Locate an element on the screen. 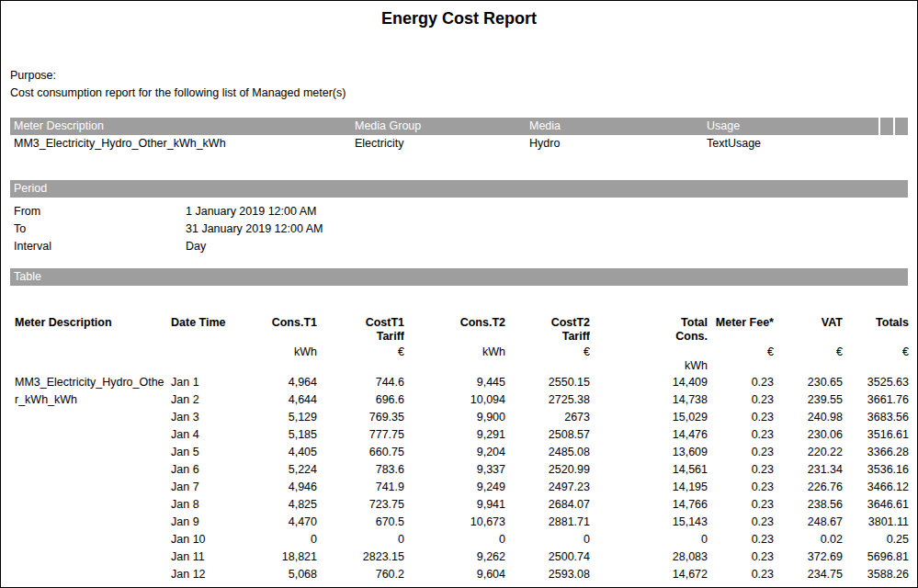 Image resolution: width=918 pixels, height=588 pixels. value-cell: 783.6 is located at coordinates (360, 470).